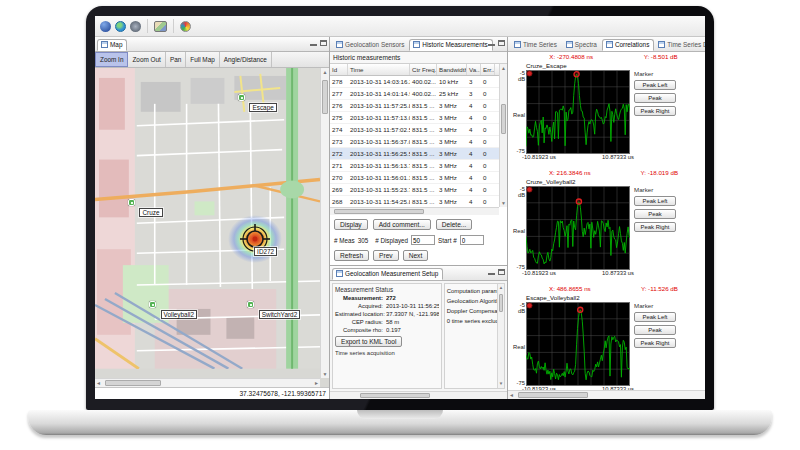 Image resolution: width=800 pixels, height=450 pixels. I want to click on table-row: 2692013-10-31 11:55:23.7...831.5 ...3 MH…, so click(414, 190).